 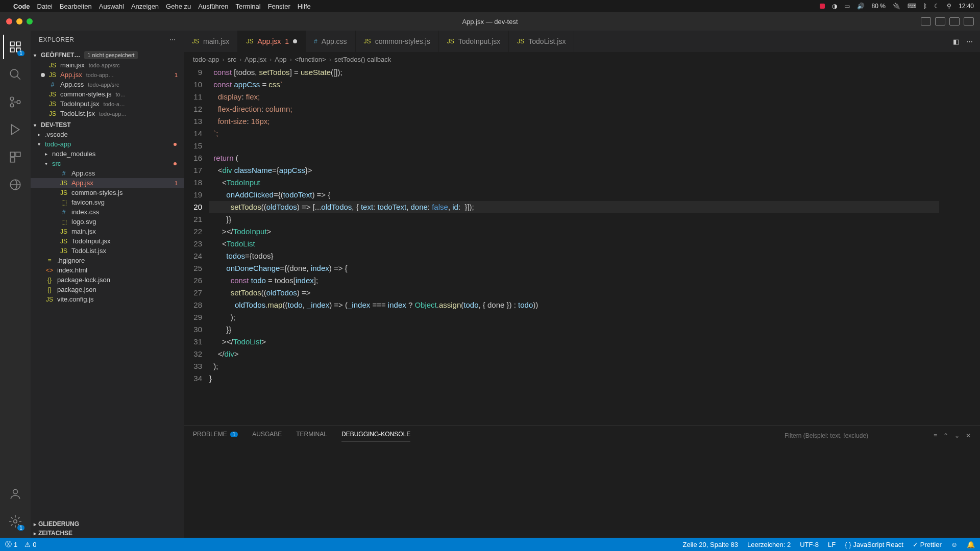 I want to click on panel-filter-input, so click(x=856, y=436).